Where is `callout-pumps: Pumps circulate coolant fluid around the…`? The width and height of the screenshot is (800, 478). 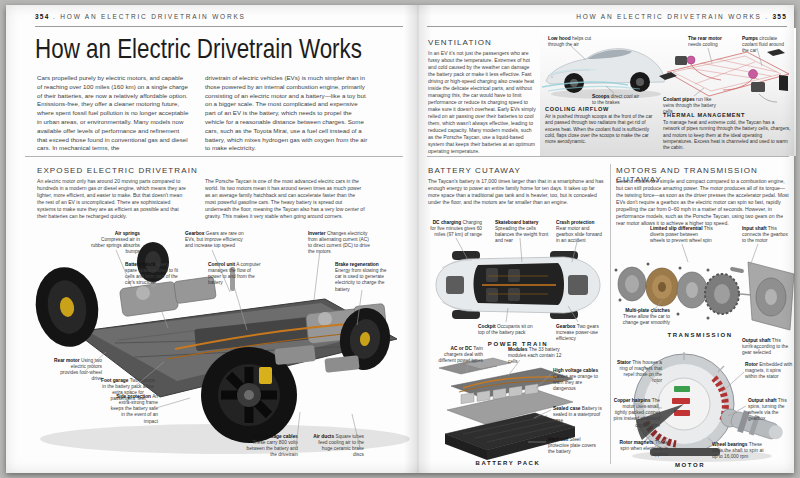
callout-pumps: Pumps circulate coolant fluid around the… is located at coordinates (766, 45).